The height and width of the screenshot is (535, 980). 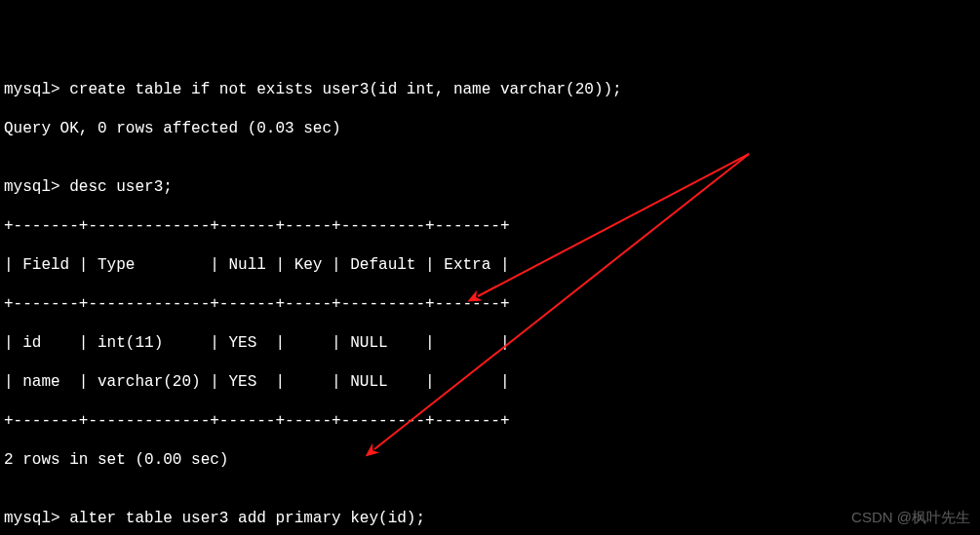 I want to click on table-header: | Field | Type | Null | Key | Default | …, so click(x=490, y=265).